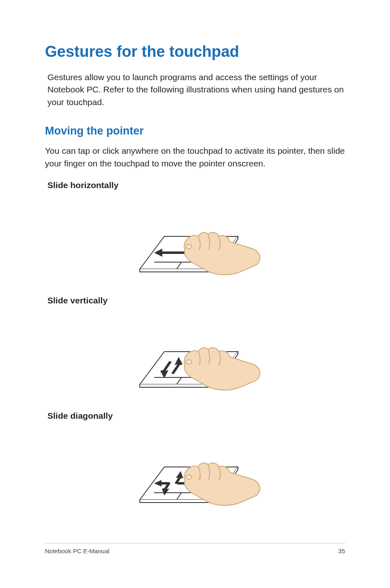 This screenshot has width=390, height=588. I want to click on illustration-slide-horizontal, so click(195, 238).